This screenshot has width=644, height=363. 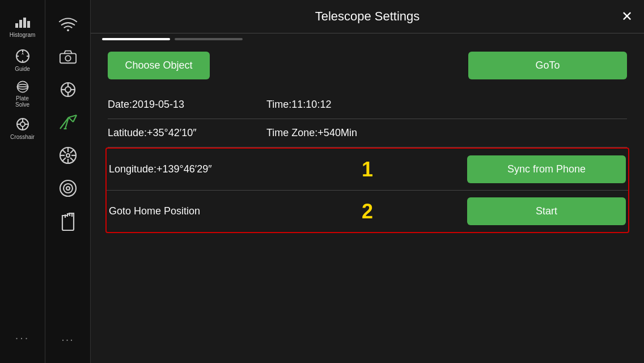 I want to click on right-sidebar: ···, so click(x=68, y=182).